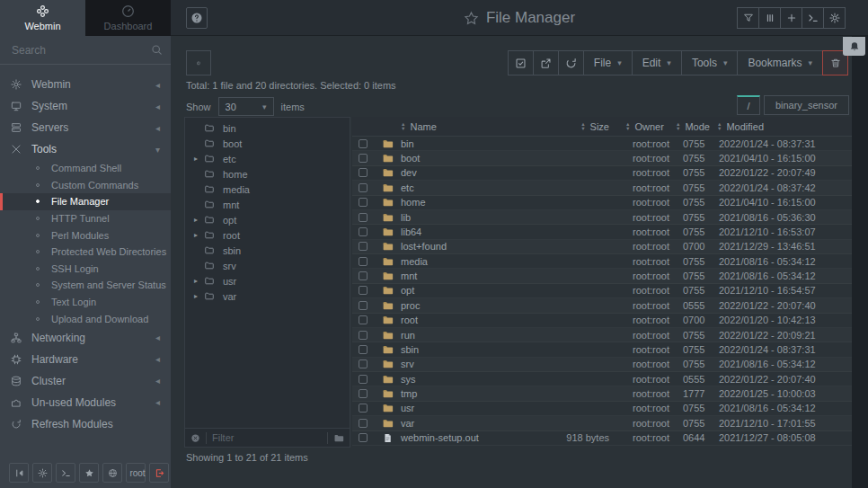 Image resolution: width=868 pixels, height=488 pixels. I want to click on menu-file: File▾, so click(607, 63).